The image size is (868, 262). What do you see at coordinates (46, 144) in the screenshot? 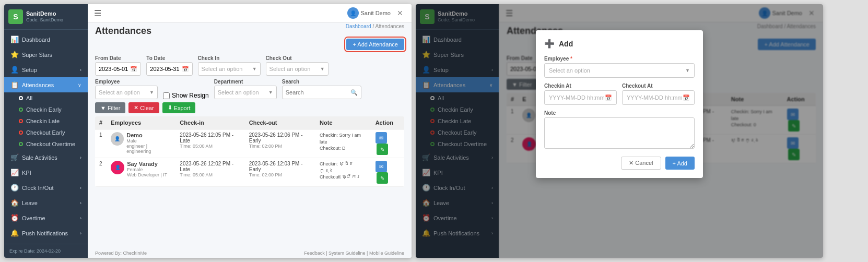
I see `sub-item-checkout-overtime: Checkout Overtime` at bounding box center [46, 144].